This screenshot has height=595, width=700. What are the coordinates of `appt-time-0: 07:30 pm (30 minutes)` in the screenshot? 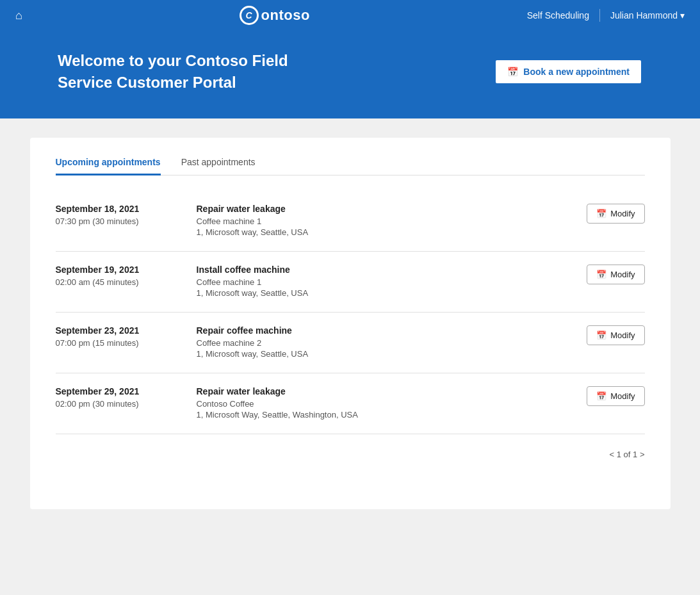 It's located at (120, 222).